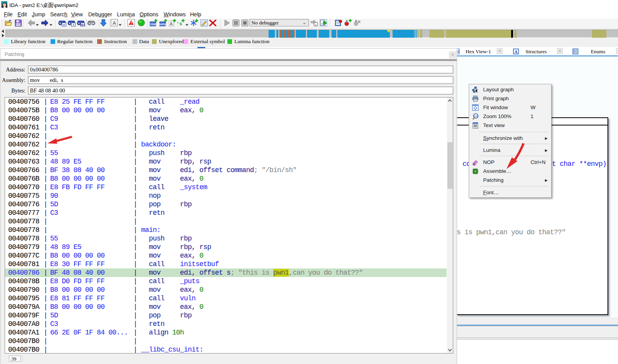 Image resolution: width=618 pixels, height=364 pixels. Describe the element at coordinates (153, 24) in the screenshot. I see `svg-text: CODE` at that location.